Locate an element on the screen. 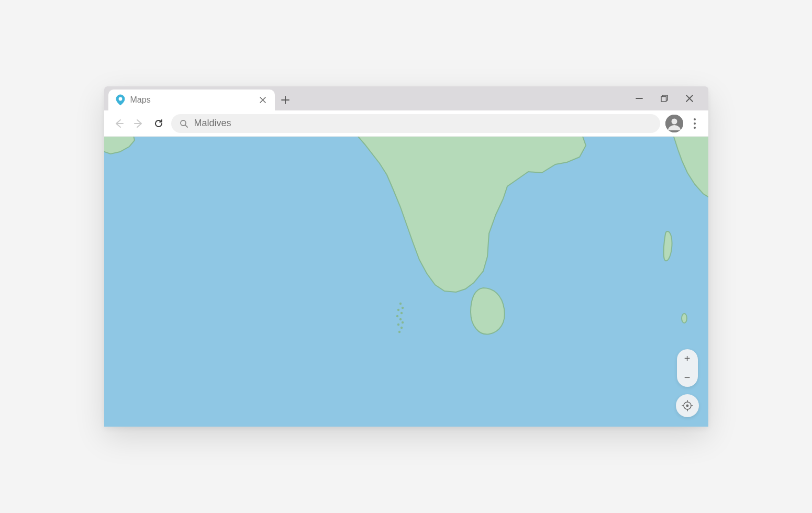 This screenshot has height=513, width=812. avatar-icon is located at coordinates (674, 124).